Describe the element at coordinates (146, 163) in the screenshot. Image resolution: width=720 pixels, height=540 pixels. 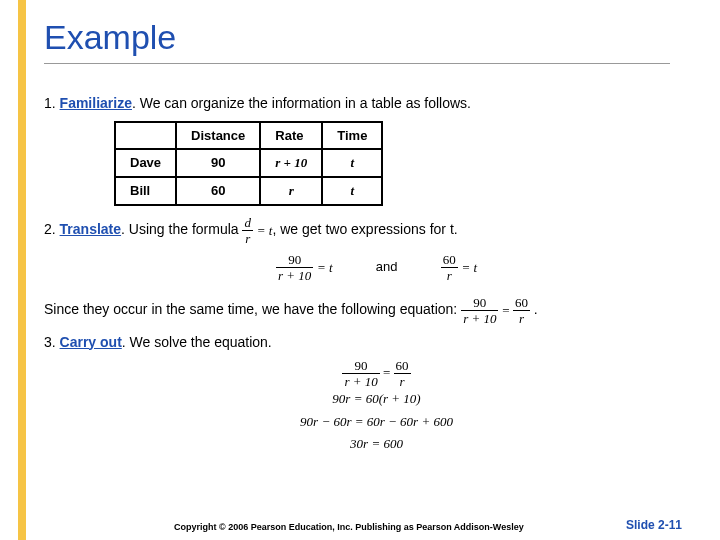
I see `row-name: Dave` at that location.